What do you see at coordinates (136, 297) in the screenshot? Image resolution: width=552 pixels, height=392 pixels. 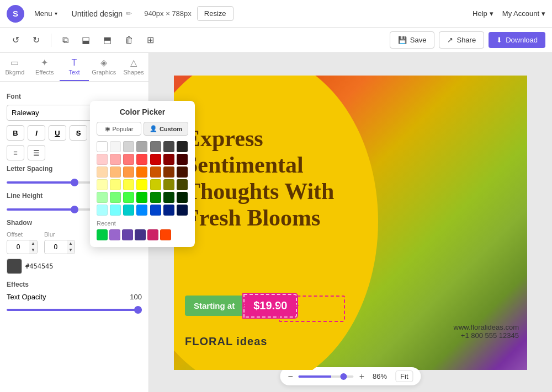 I see `opacity-value: 100` at bounding box center [136, 297].